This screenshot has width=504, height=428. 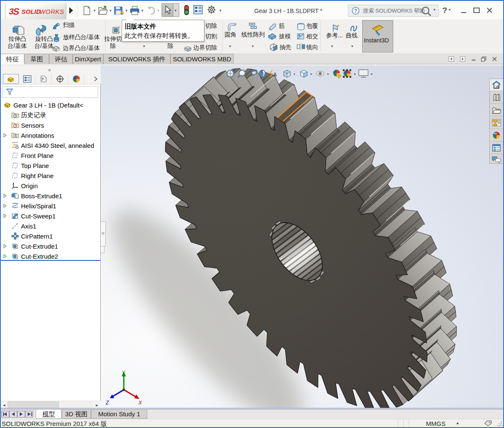 What do you see at coordinates (52, 12) in the screenshot?
I see `svg-text: WORKS` at bounding box center [52, 12].